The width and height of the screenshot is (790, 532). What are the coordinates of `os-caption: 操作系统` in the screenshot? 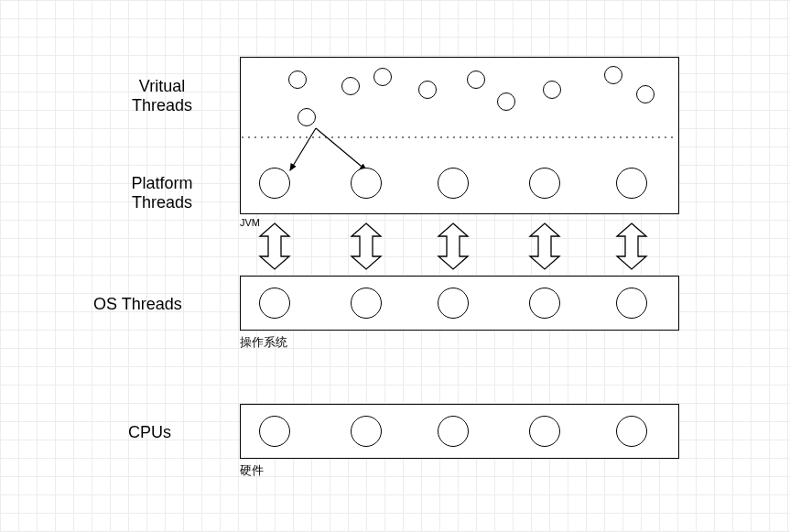 It's located at (295, 342).